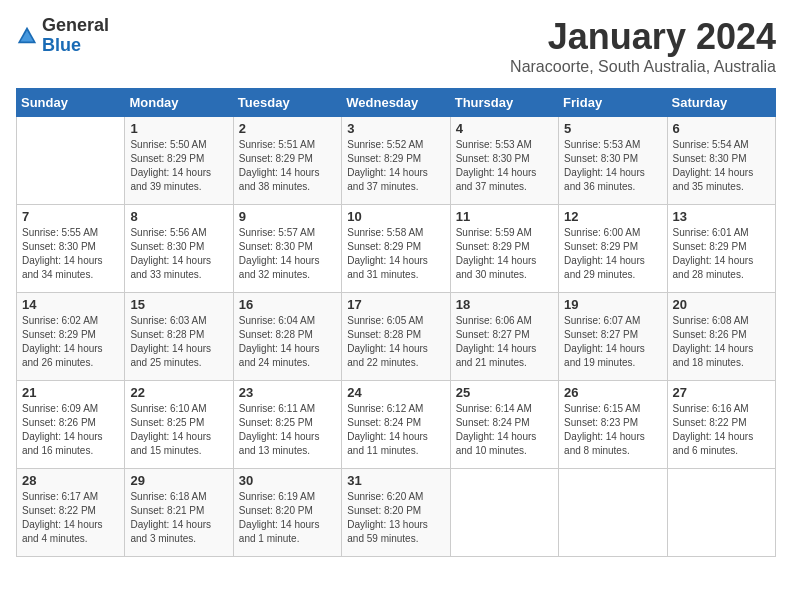 The image size is (792, 612). I want to click on day-number: 27, so click(722, 392).